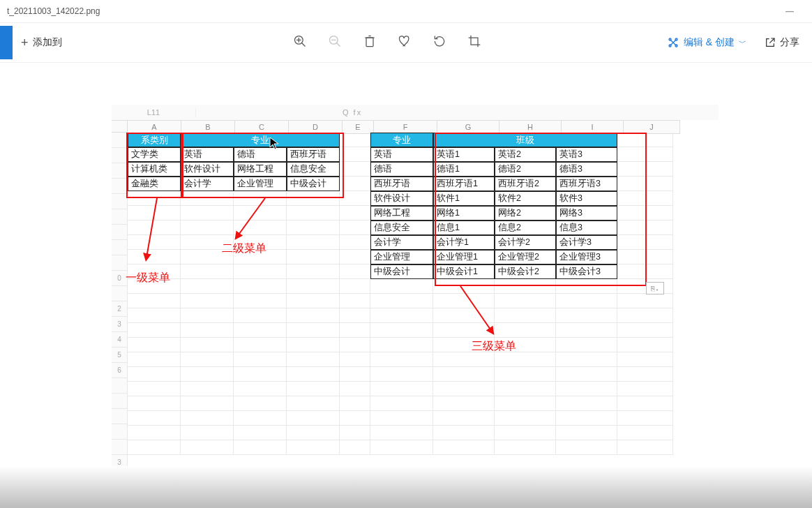 Image resolution: width=812 pixels, height=508 pixels. Describe the element at coordinates (120, 309) in the screenshot. I see `row-header: 2` at that location.